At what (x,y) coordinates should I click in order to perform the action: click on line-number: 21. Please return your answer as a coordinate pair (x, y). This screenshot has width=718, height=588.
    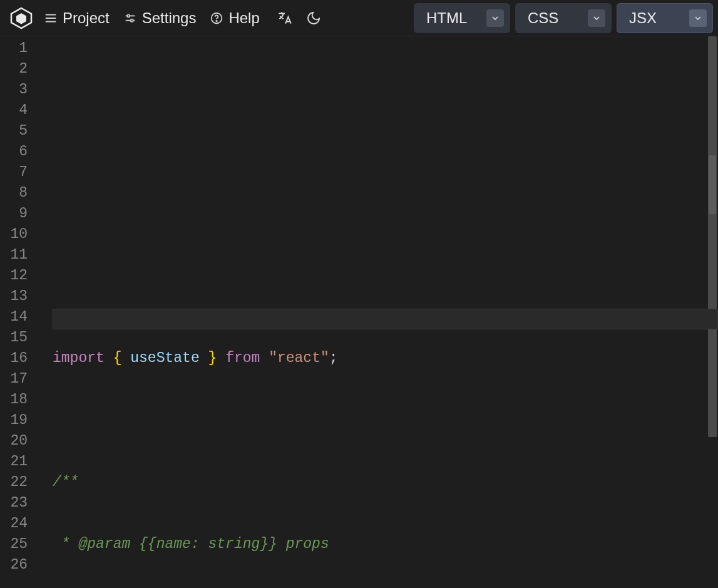
    Looking at the image, I should click on (14, 462).